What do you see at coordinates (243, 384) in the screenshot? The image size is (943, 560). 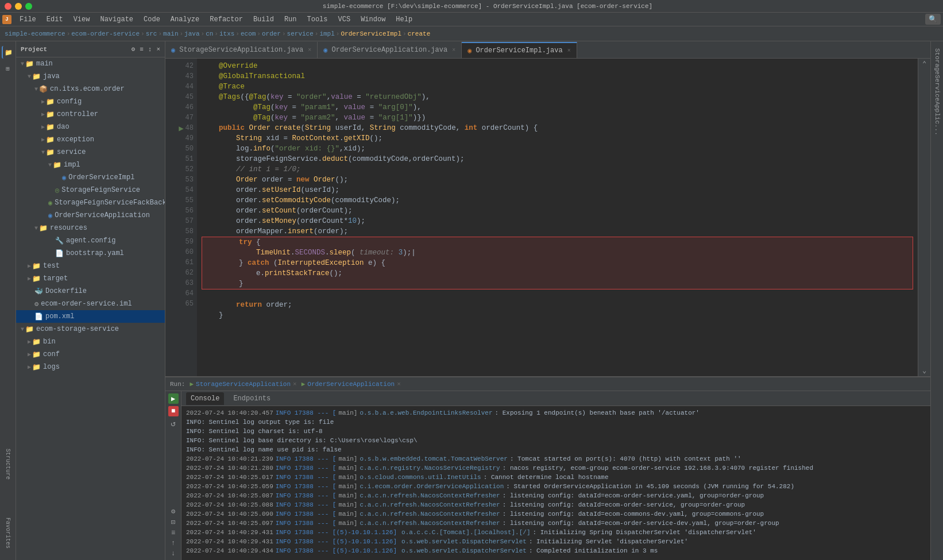 I see `run-app-1: ▶ StorageServiceApplication ×` at bounding box center [243, 384].